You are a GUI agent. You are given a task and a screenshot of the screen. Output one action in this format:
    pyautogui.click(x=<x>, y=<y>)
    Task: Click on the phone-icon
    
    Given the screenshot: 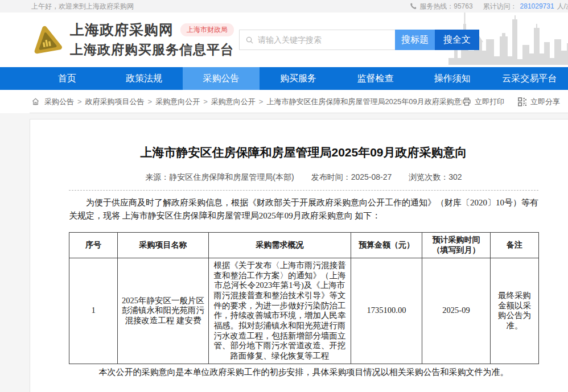 What is the action you would take?
    pyautogui.click(x=413, y=6)
    